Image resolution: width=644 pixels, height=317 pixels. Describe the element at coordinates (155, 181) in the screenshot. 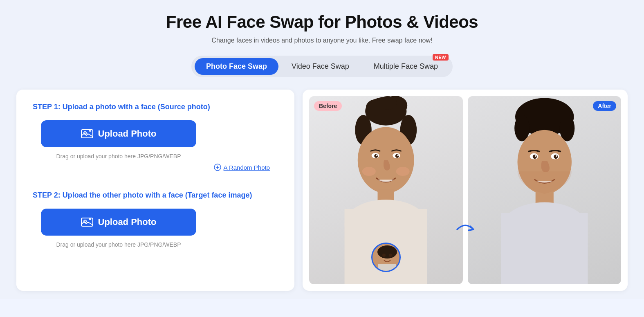

I see `step-divider` at that location.